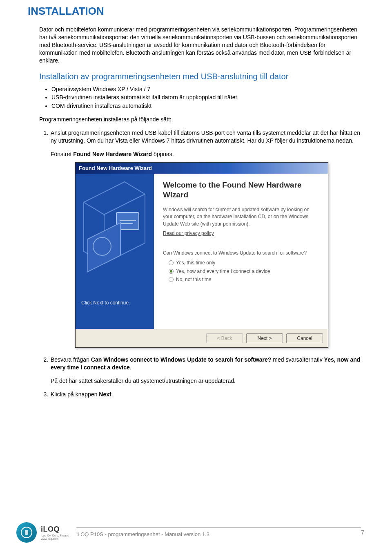 This screenshot has height=550, width=392. What do you see at coordinates (208, 106) in the screenshot?
I see `list-item: COM-drivrutinen installeras automatiskt` at bounding box center [208, 106].